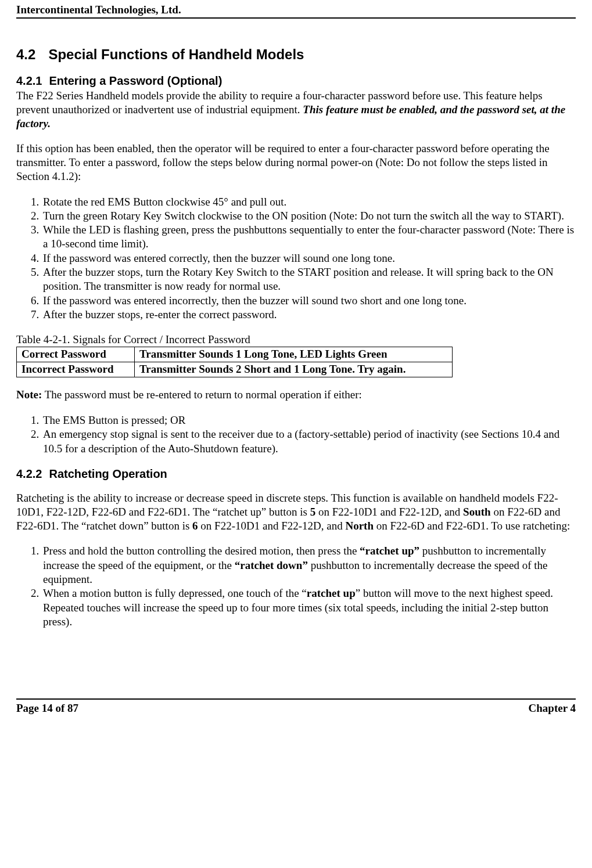 Image resolution: width=592 pixels, height=868 pixels. What do you see at coordinates (296, 163) in the screenshot?
I see `paragraph: If this option has been enabled, then th…` at bounding box center [296, 163].